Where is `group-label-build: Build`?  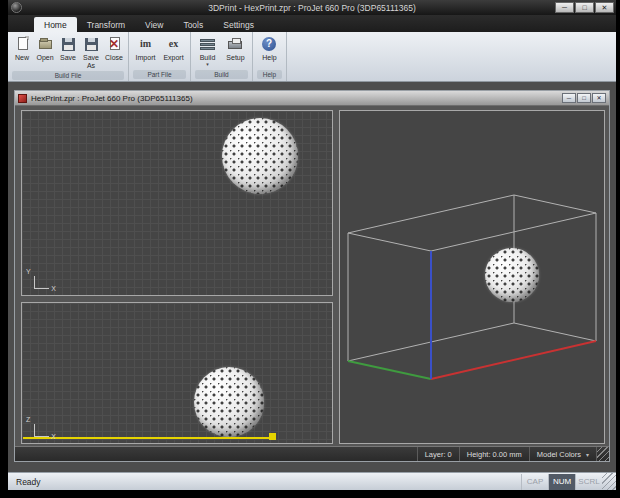
group-label-build: Build is located at coordinates (222, 74).